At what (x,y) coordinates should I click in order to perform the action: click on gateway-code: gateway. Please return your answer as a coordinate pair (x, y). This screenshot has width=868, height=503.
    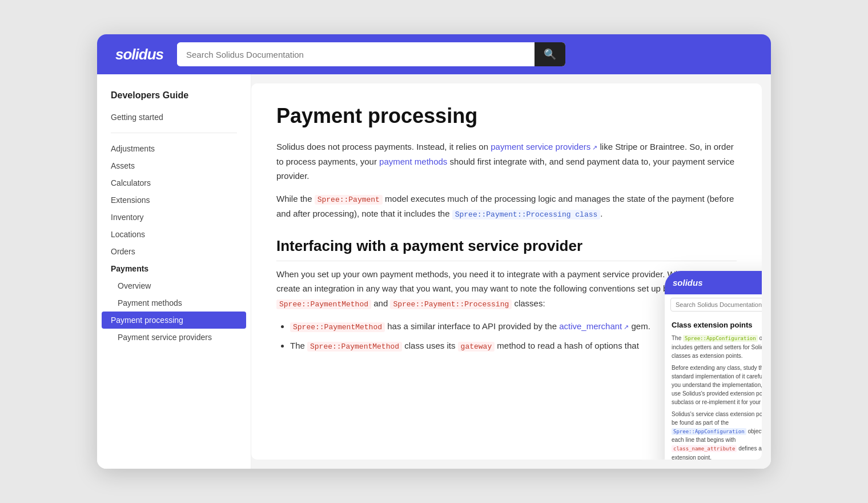
    Looking at the image, I should click on (476, 346).